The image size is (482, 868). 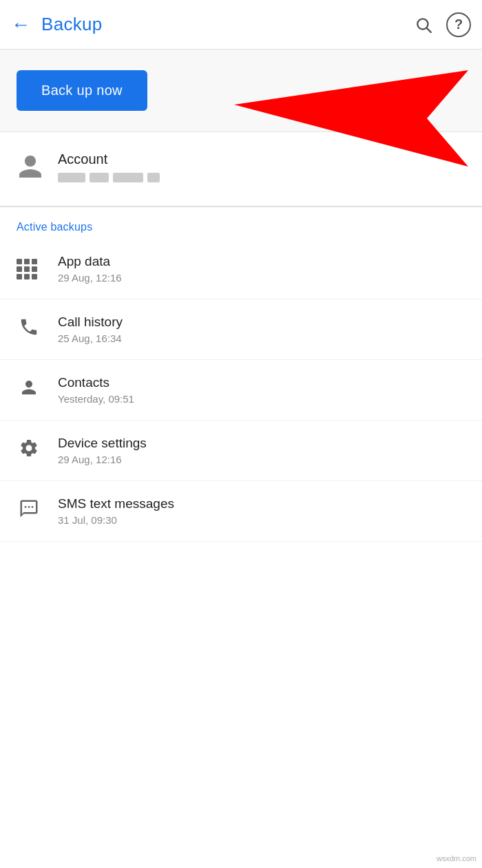 What do you see at coordinates (262, 160) in the screenshot?
I see `account-label: Account` at bounding box center [262, 160].